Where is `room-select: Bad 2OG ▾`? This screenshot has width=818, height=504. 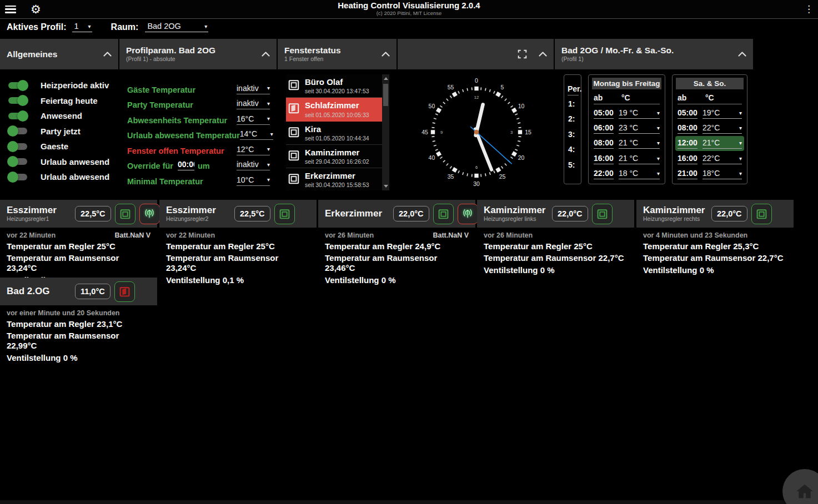
room-select: Bad 2OG ▾ is located at coordinates (177, 27).